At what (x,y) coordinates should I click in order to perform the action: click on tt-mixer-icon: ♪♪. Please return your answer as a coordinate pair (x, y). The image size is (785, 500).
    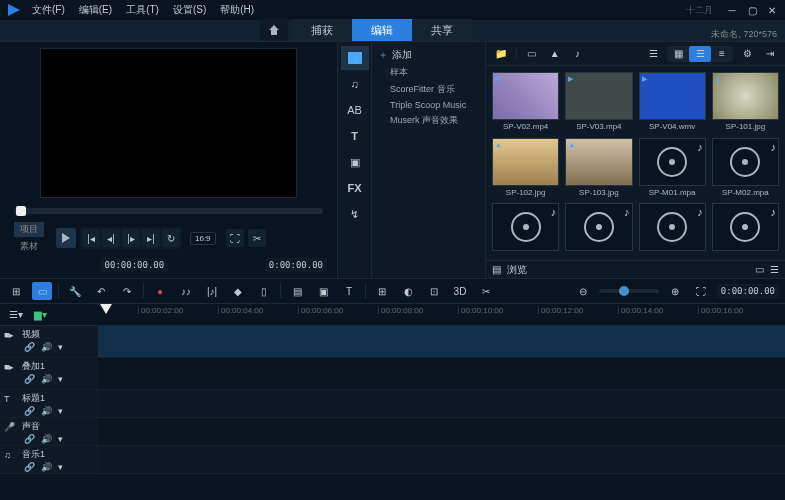
    Looking at the image, I should click on (186, 291).